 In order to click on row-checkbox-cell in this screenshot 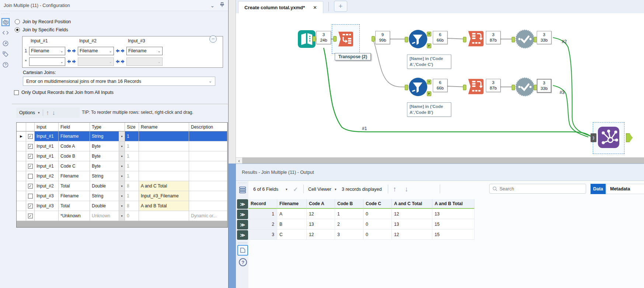, I will do `click(30, 176)`.